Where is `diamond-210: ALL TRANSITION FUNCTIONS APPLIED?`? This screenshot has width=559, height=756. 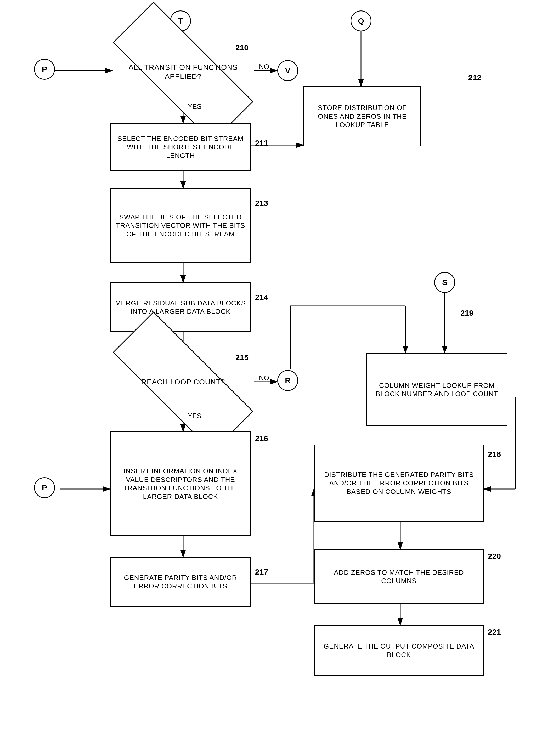 diamond-210: ALL TRANSITION FUNCTIONS APPLIED? is located at coordinates (183, 72).